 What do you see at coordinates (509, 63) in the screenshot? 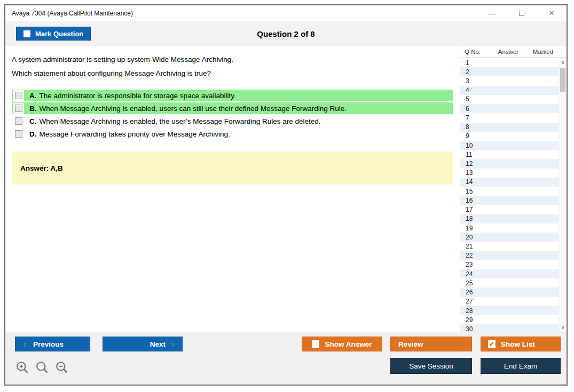
I see `question-list-row: 1` at bounding box center [509, 63].